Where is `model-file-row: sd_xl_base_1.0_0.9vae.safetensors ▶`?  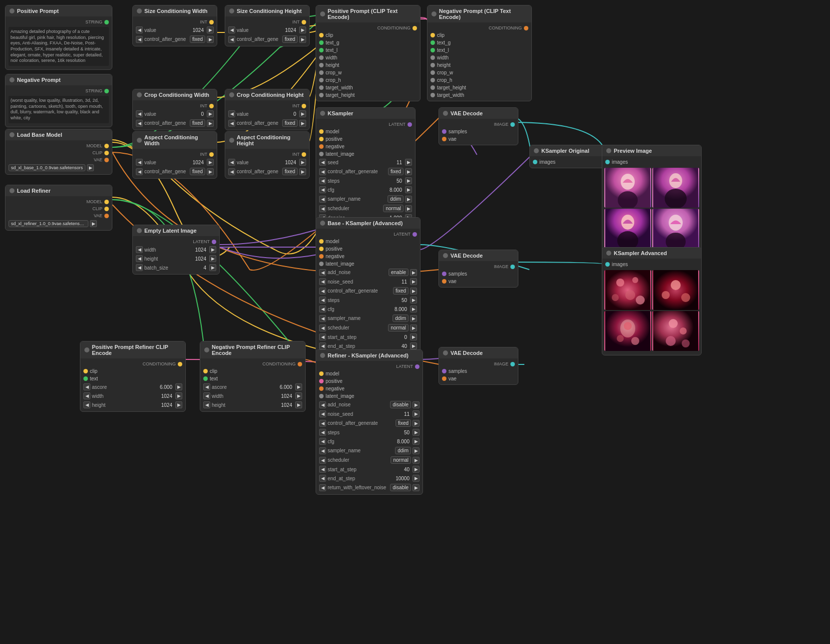 model-file-row: sd_xl_base_1.0_0.9vae.safetensors ▶ is located at coordinates (59, 168).